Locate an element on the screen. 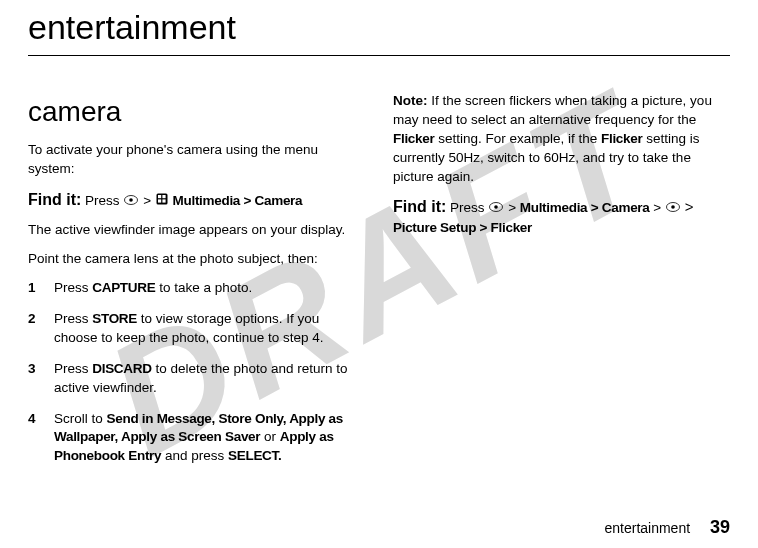 Image resolution: width=758 pixels, height=548 pixels. step-post2: and press is located at coordinates (194, 456).